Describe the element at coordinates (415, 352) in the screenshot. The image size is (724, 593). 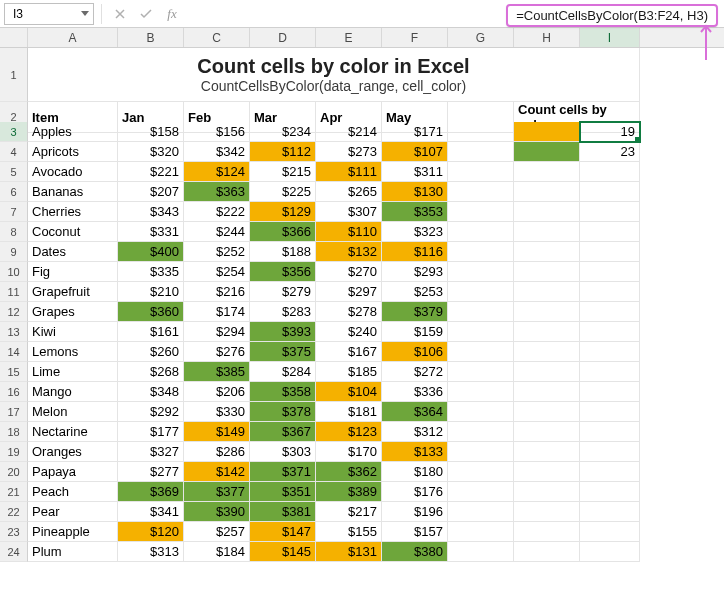
I see `cell-value: $106` at that location.